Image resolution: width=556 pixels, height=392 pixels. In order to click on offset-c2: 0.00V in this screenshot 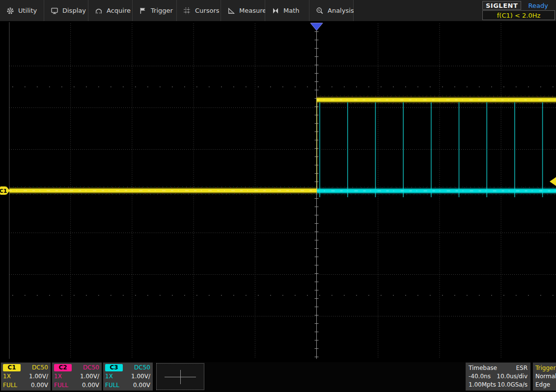, I will do `click(90, 385)`.